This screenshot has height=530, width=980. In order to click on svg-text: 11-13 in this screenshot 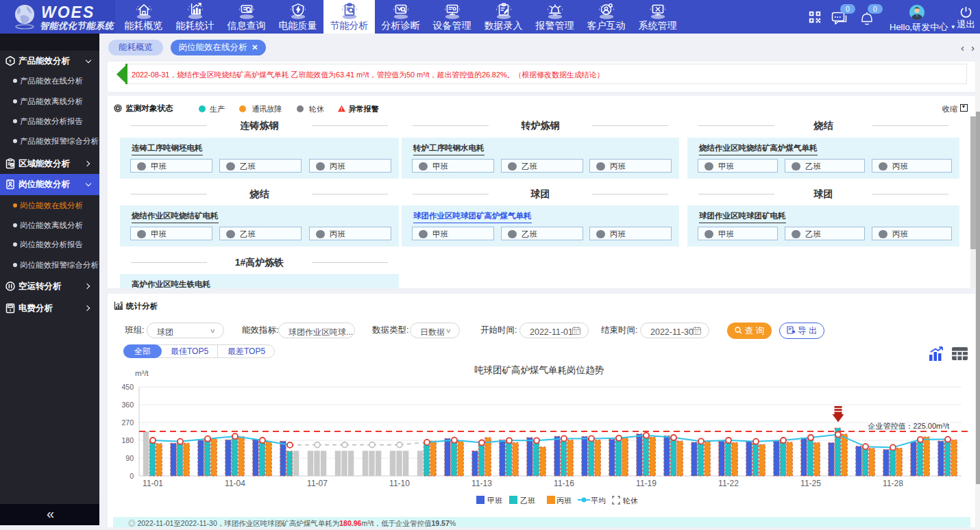, I will do `click(482, 483)`.